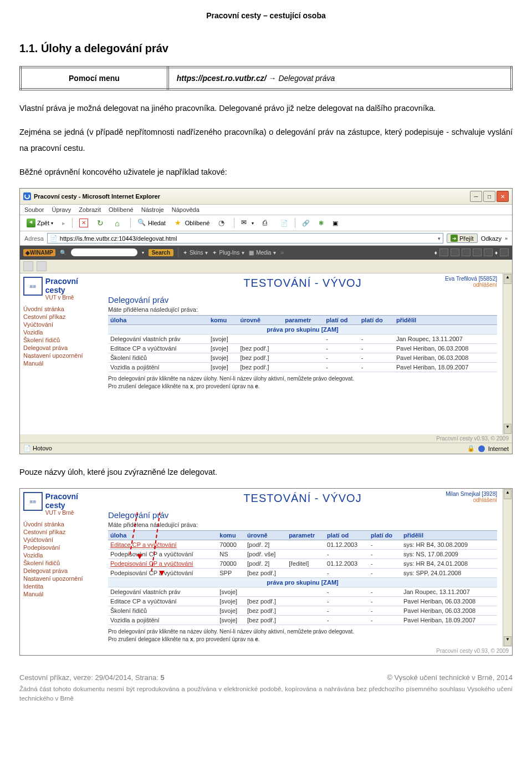  I want to click on dropdown-icon: ▾, so click(439, 239).